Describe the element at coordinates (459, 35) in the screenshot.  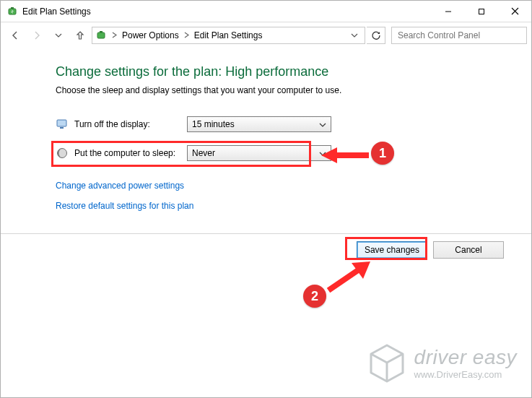
I see `search-box` at that location.